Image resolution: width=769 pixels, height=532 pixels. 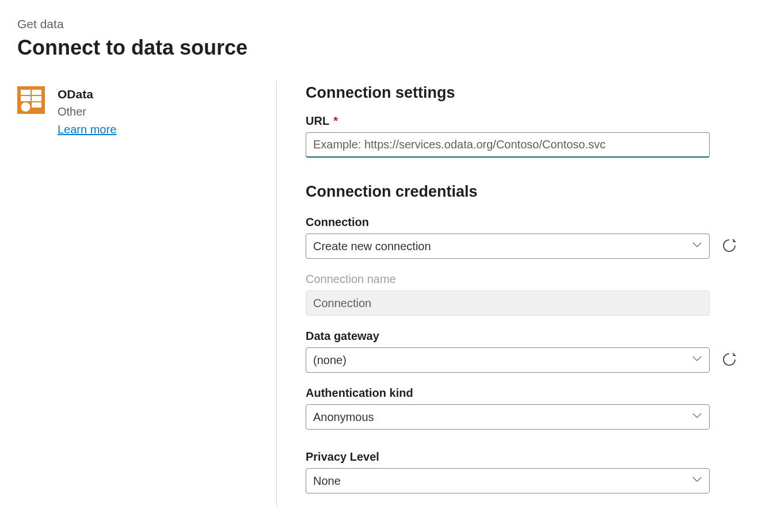 What do you see at coordinates (508, 145) in the screenshot?
I see `url-input` at bounding box center [508, 145].